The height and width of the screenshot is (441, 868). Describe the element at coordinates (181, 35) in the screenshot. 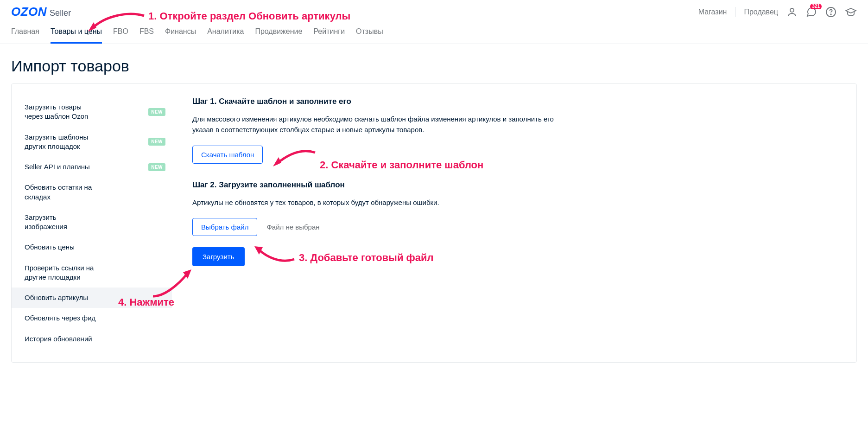

I see `nav-finance: Финансы` at that location.